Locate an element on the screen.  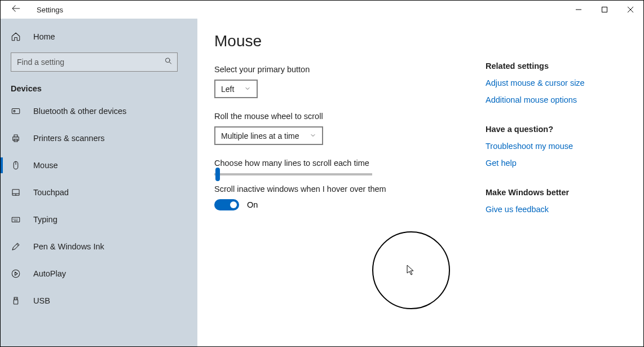
sidebar-item-label: Typing is located at coordinates (45, 219).